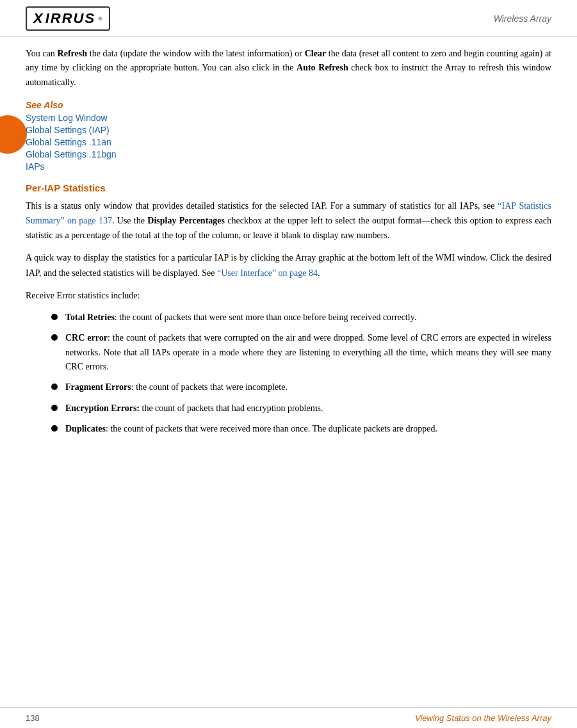  What do you see at coordinates (38, 19) in the screenshot?
I see `logo-x-letter: X` at bounding box center [38, 19].